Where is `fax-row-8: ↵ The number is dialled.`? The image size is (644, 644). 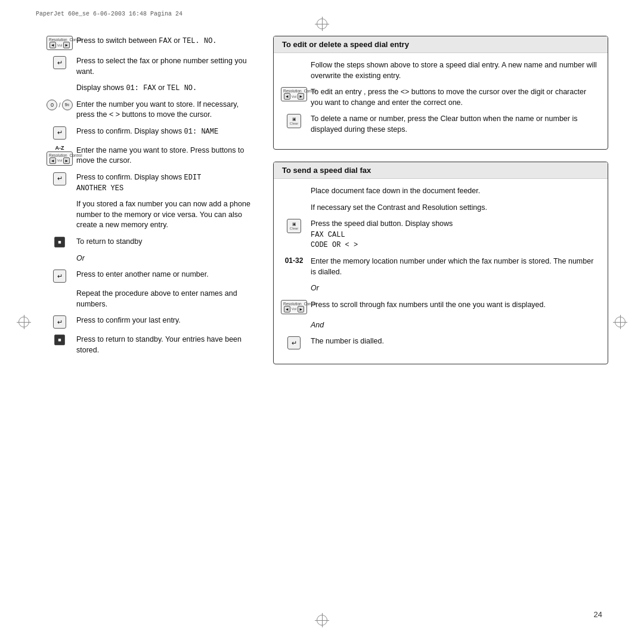
fax-row-8: ↵ The number is dialled. is located at coordinates (441, 343).